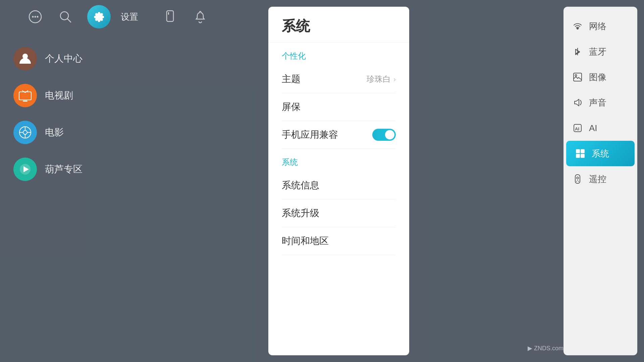 The image size is (644, 362). Describe the element at coordinates (580, 154) in the screenshot. I see `system-icon` at that location.